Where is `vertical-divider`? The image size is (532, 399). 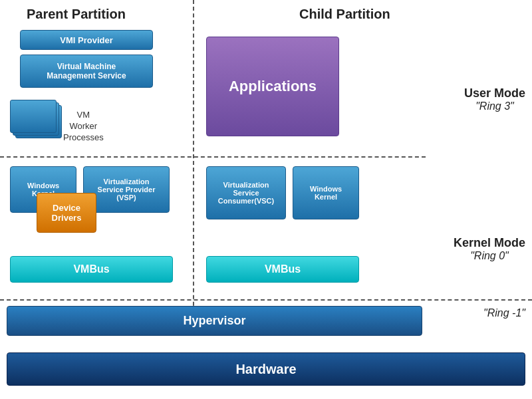 vertical-divider is located at coordinates (194, 163).